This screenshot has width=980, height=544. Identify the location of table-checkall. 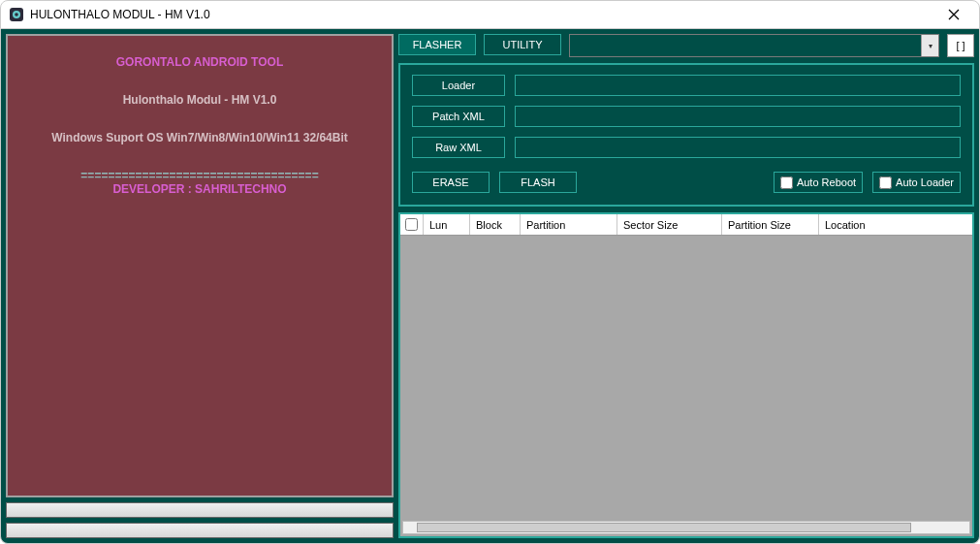
(412, 225).